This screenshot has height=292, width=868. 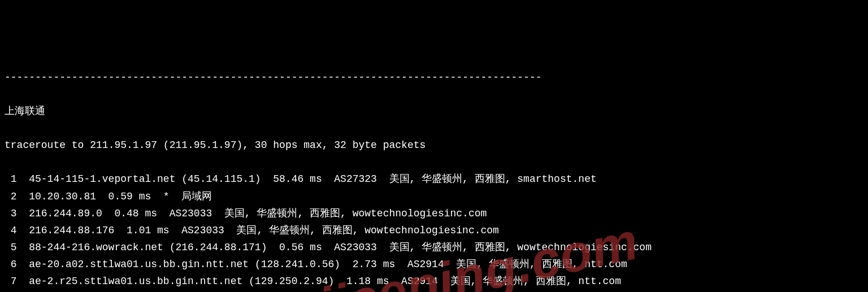 I want to click on hop-number: 5, so click(x=11, y=247).